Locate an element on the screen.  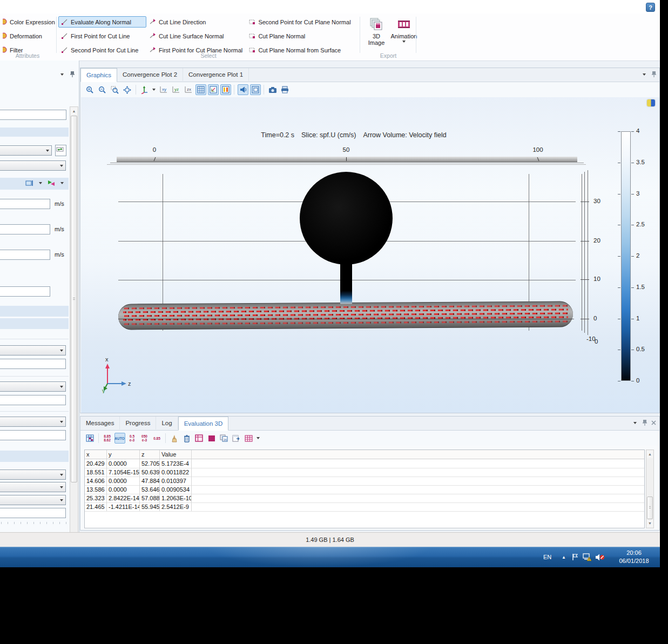
column-header-x: x is located at coordinates (96, 454).